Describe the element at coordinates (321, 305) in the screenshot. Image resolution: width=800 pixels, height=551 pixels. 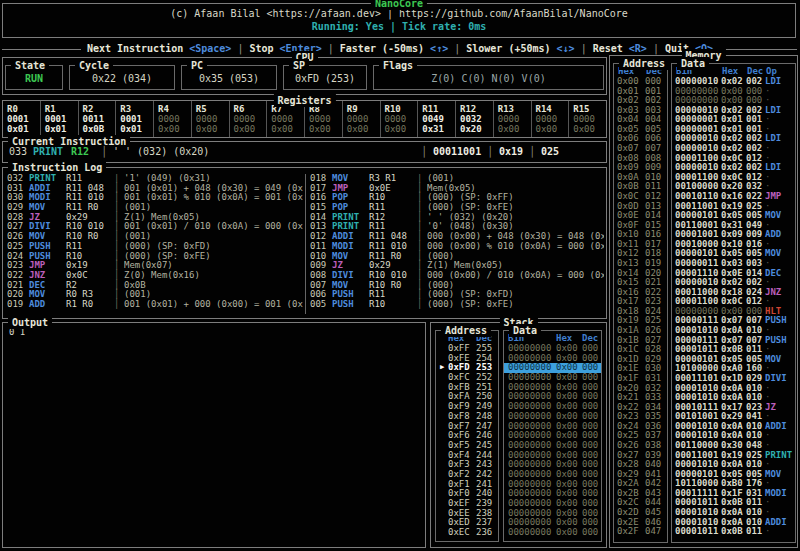
I see `log-instruction-number: 005` at that location.